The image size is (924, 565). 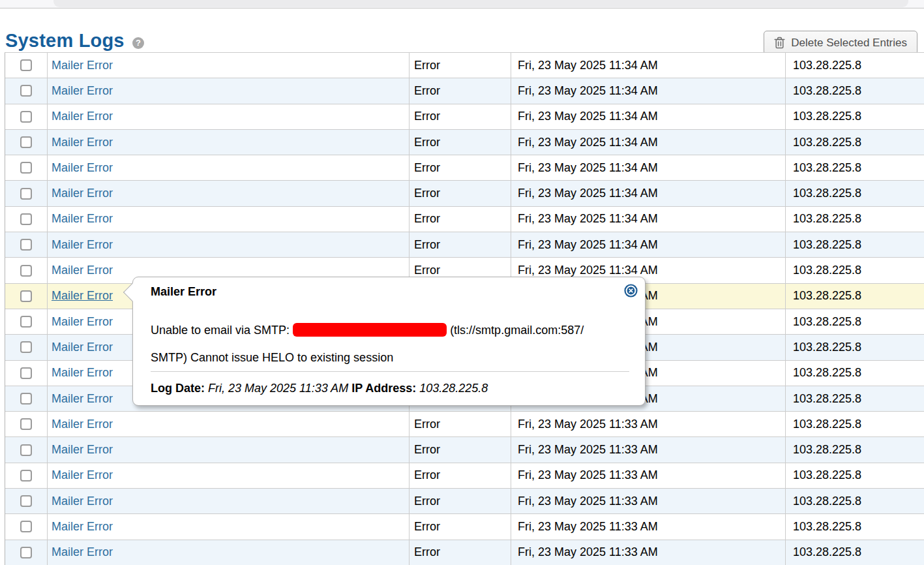 What do you see at coordinates (138, 43) in the screenshot?
I see `help-icon: ?` at bounding box center [138, 43].